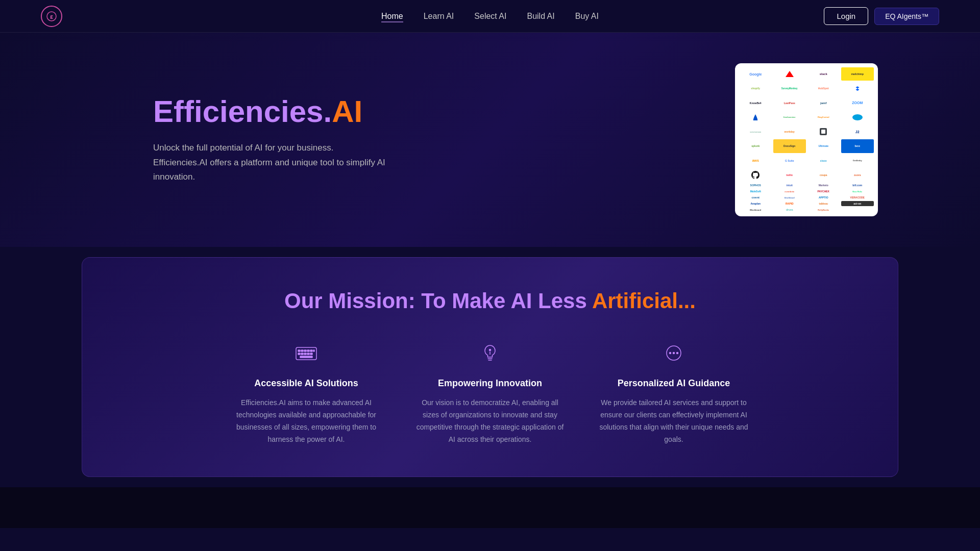 Image resolution: width=980 pixels, height=551 pixels. I want to click on logo-blackboard: Blackboard, so click(755, 210).